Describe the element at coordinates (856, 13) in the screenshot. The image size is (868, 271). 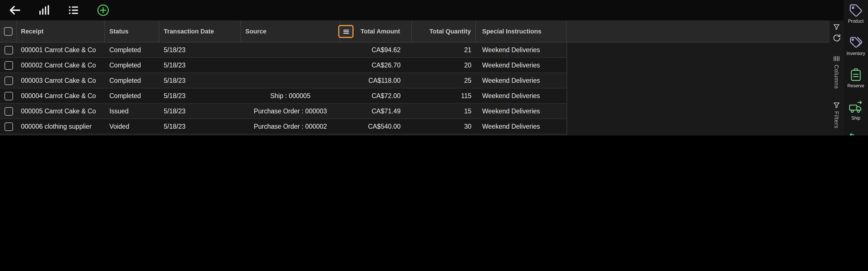
I see `sidebar-item-product: Product` at that location.